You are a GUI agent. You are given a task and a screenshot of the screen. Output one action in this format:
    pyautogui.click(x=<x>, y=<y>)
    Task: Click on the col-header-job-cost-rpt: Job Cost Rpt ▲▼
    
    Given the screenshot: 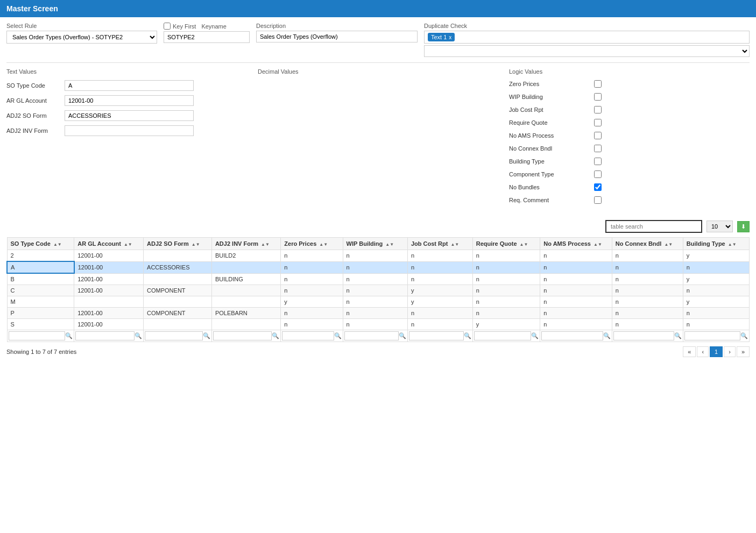 What is the action you would take?
    pyautogui.click(x=440, y=244)
    